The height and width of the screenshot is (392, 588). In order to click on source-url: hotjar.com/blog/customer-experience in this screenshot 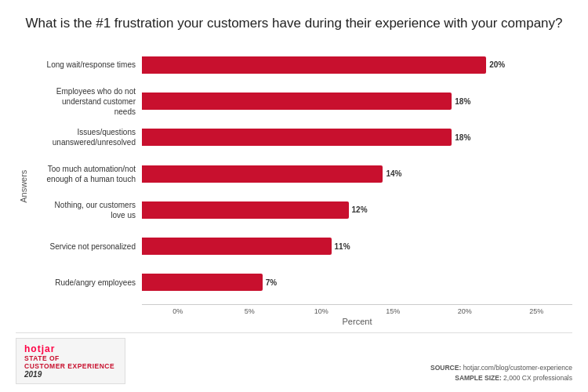, I will do `click(517, 368)`.